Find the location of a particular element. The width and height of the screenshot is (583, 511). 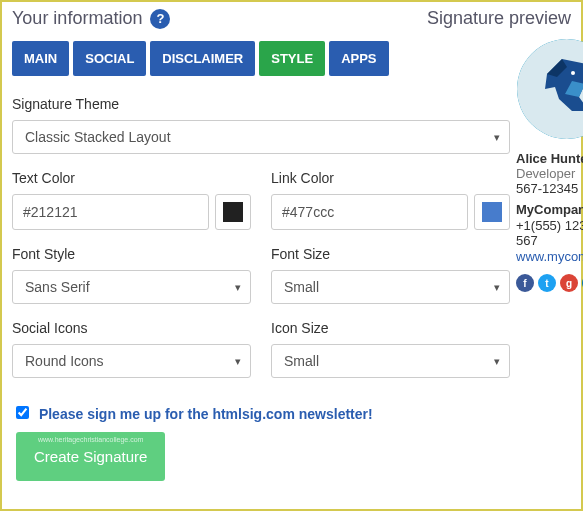

tab-main: MAIN is located at coordinates (40, 58).